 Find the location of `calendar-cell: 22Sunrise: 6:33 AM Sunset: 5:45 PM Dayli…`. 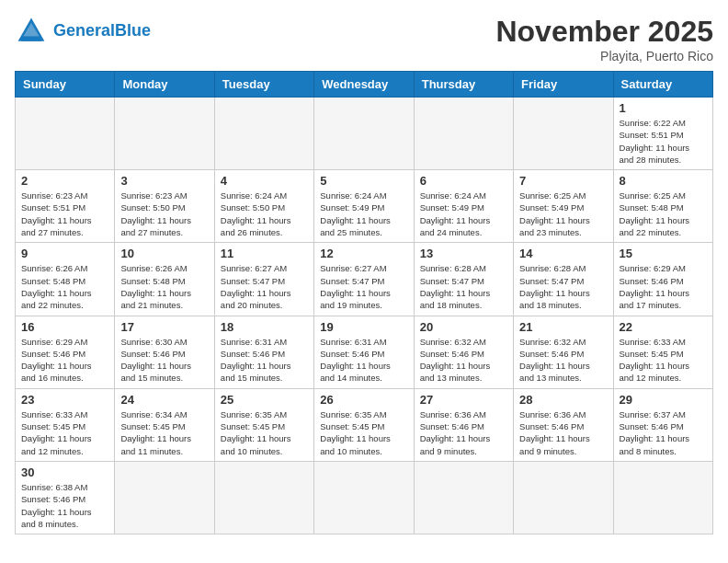

calendar-cell: 22Sunrise: 6:33 AM Sunset: 5:45 PM Dayli… is located at coordinates (663, 351).